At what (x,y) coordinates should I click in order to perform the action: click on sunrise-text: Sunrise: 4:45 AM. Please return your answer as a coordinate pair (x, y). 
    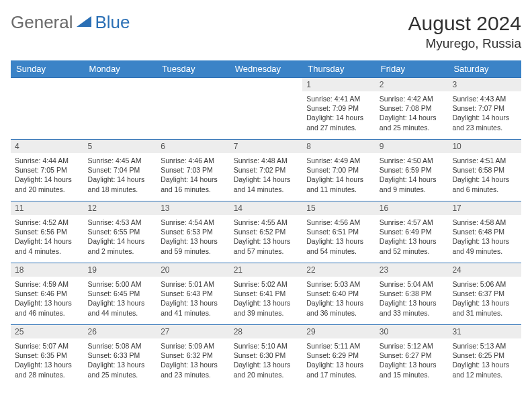
    Looking at the image, I should click on (121, 161).